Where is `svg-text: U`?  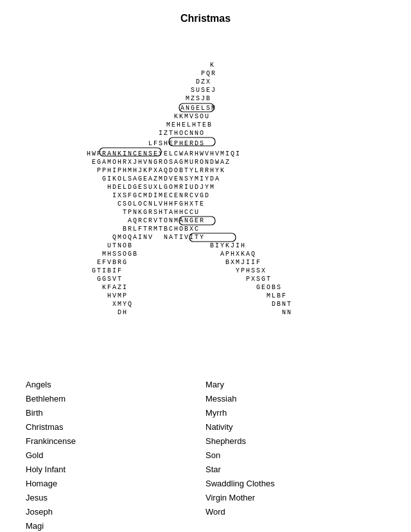
svg-text: U is located at coordinates (207, 117).